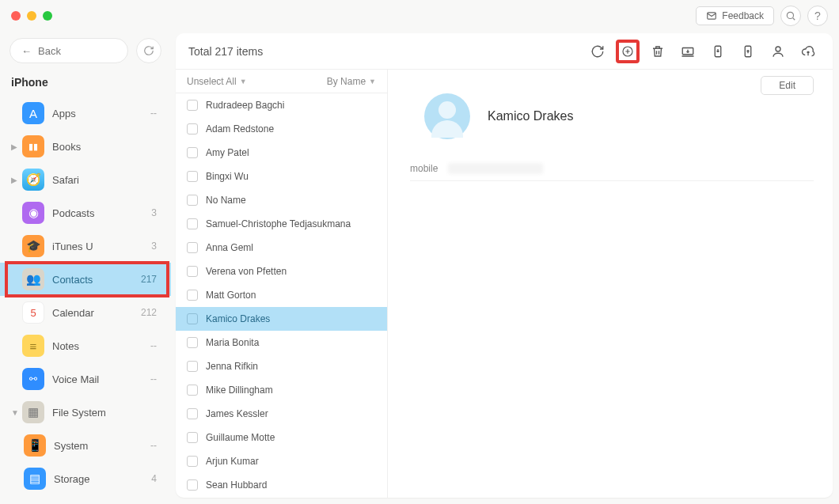 This screenshot has width=839, height=504. What do you see at coordinates (217, 81) in the screenshot?
I see `unselect-all-button: Unselect All ▼` at bounding box center [217, 81].